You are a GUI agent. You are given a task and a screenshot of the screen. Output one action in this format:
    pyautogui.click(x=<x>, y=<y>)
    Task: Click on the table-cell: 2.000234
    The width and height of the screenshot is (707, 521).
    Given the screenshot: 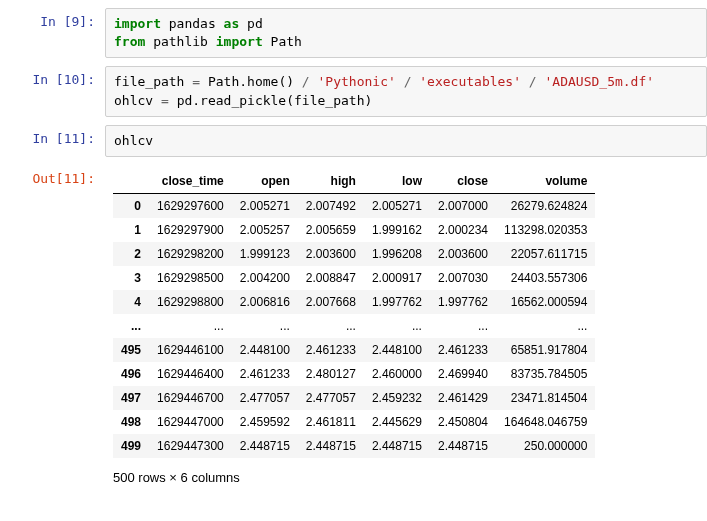 What is the action you would take?
    pyautogui.click(x=463, y=230)
    